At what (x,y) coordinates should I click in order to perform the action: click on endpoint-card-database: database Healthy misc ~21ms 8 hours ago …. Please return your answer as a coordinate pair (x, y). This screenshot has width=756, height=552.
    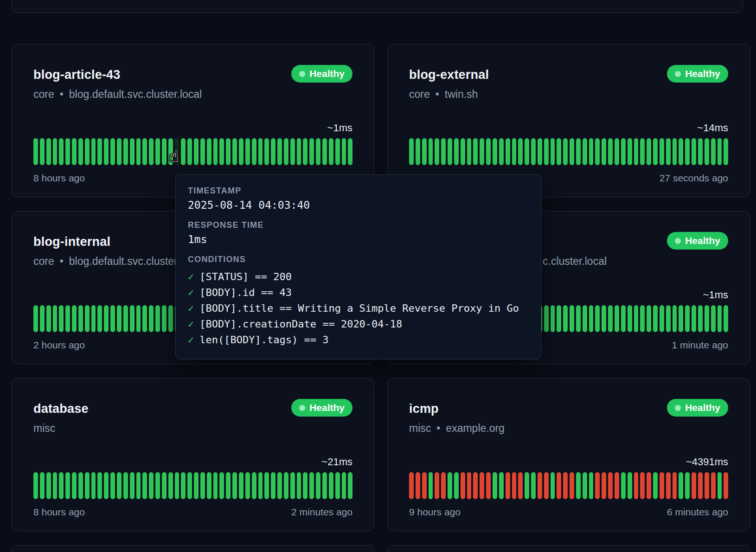
    Looking at the image, I should click on (193, 455).